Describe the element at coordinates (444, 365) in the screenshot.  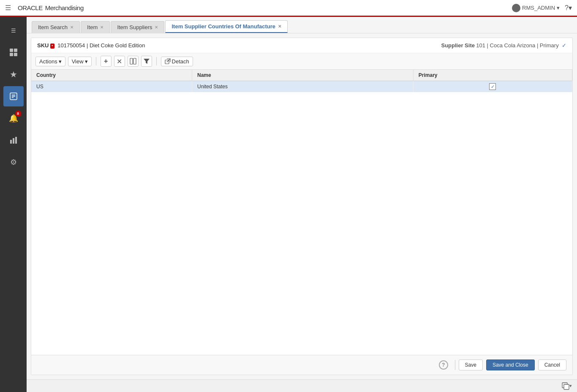
I see `help-button: ?` at that location.